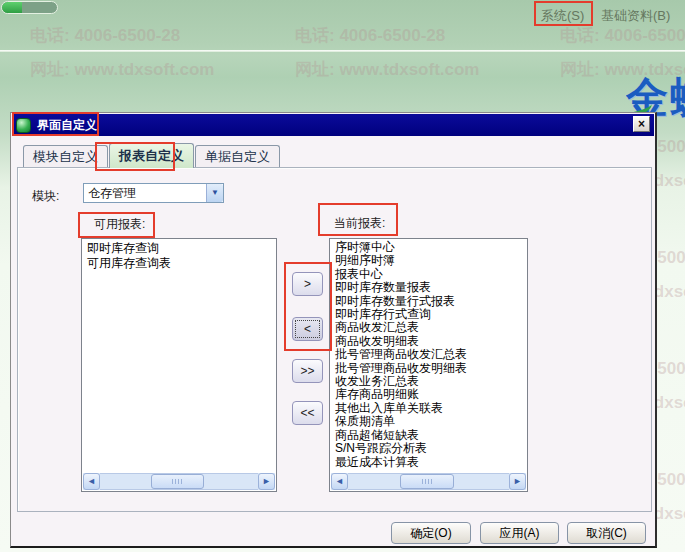 Image resolution: width=685 pixels, height=552 pixels. Describe the element at coordinates (308, 329) in the screenshot. I see `move-left-button: <` at that location.